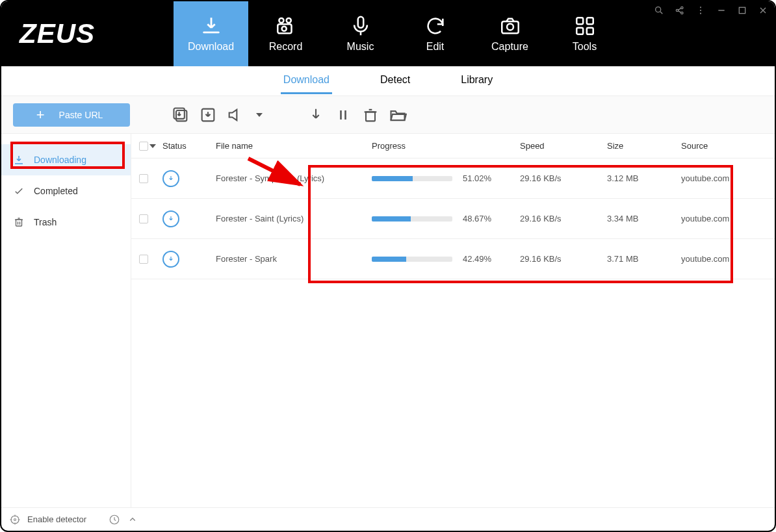  What do you see at coordinates (680, 10) in the screenshot?
I see `share-icon` at bounding box center [680, 10].